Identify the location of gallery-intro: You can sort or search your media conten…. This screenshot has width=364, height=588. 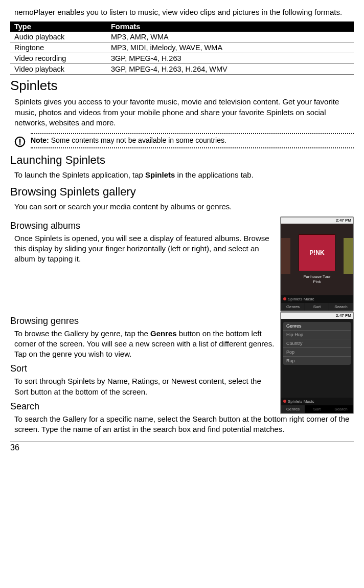
(184, 207).